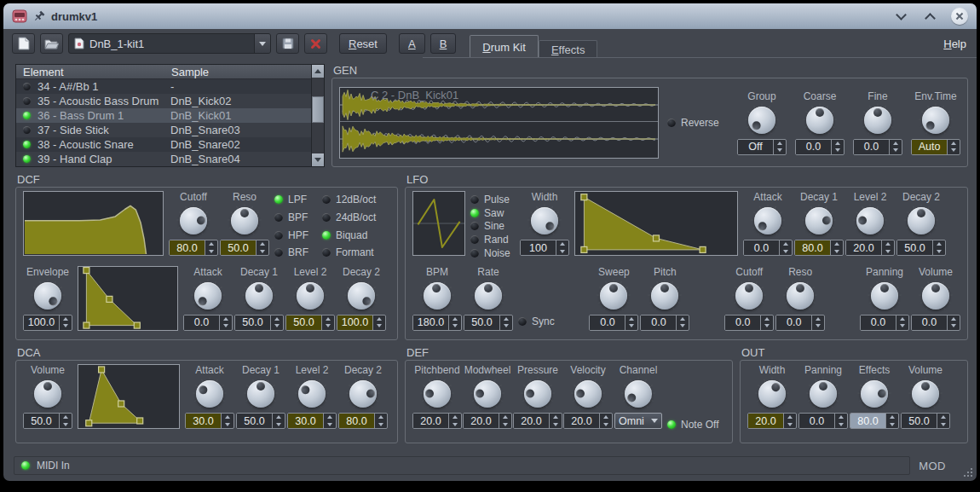  Describe the element at coordinates (193, 221) in the screenshot. I see `dcf-cutoff-knob` at that location.